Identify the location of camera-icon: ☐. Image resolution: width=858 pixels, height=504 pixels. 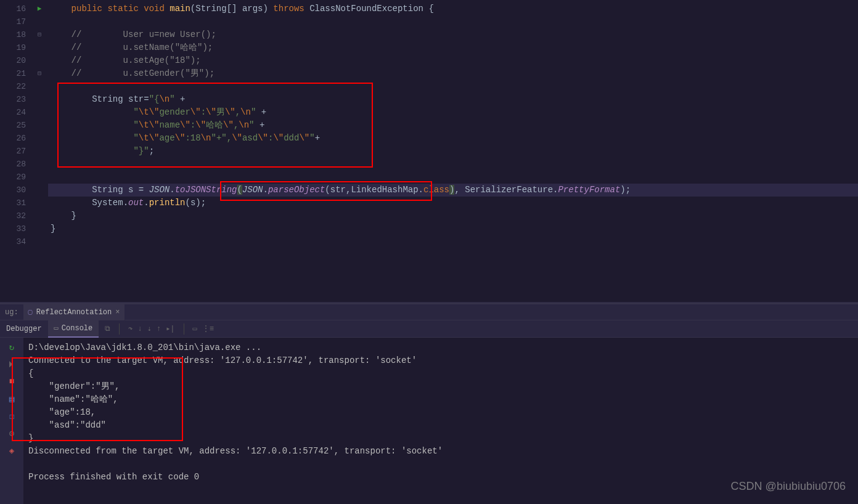
(12, 416).